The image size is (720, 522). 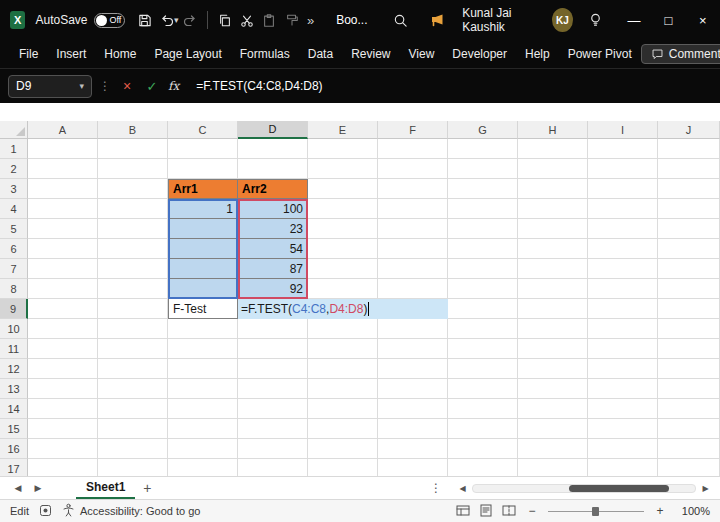 I want to click on cell-I9, so click(x=623, y=309).